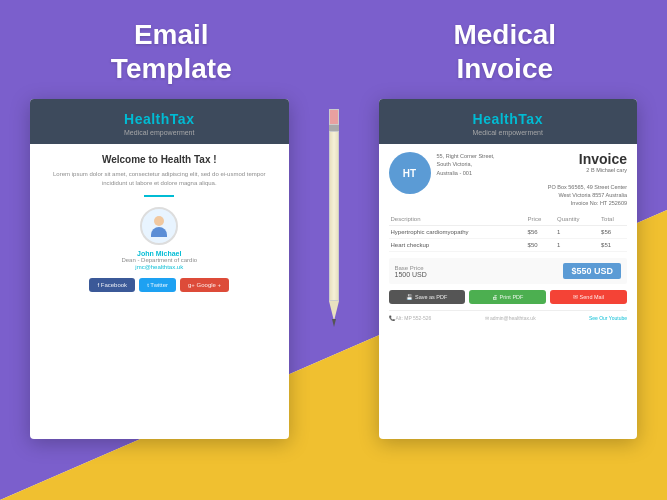 The height and width of the screenshot is (500, 667). Describe the element at coordinates (458, 220) in the screenshot. I see `col-description: Description` at that location.